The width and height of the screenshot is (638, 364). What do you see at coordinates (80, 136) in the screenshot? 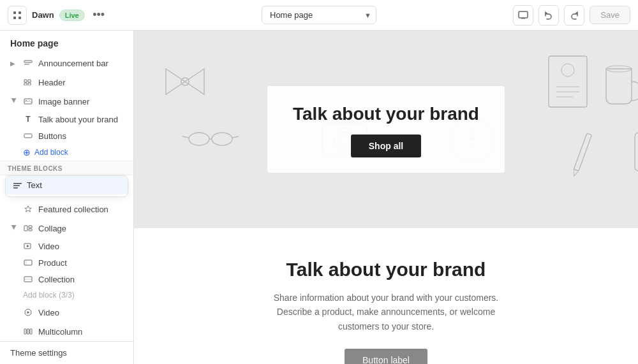
I see `buttons-label: Buttons` at bounding box center [80, 136].